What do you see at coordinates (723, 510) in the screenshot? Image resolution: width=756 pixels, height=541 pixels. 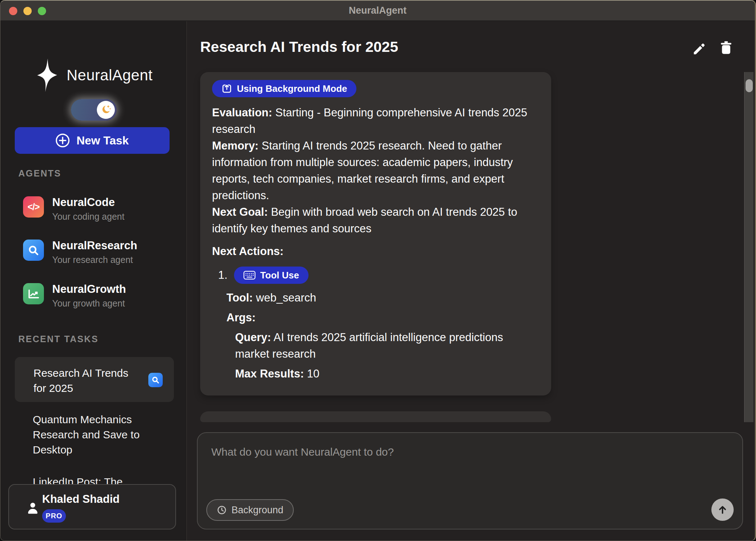 I see `send-button` at bounding box center [723, 510].